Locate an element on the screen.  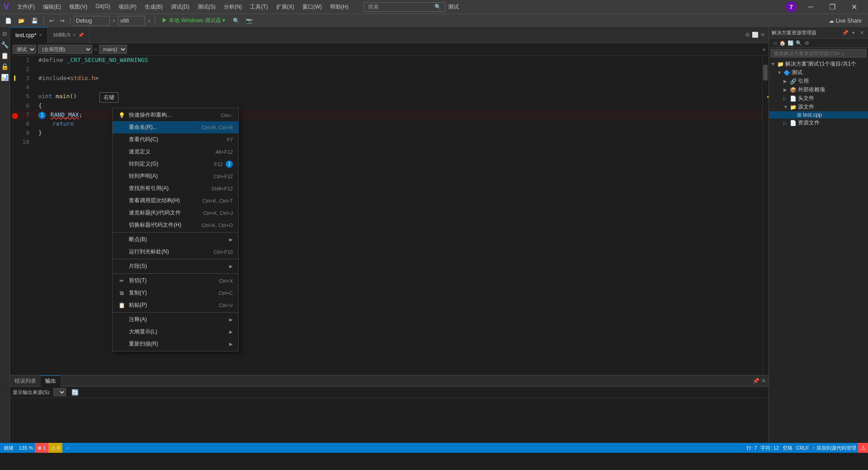
tree-references: ▶ 🔗 引用 is located at coordinates (818, 81).